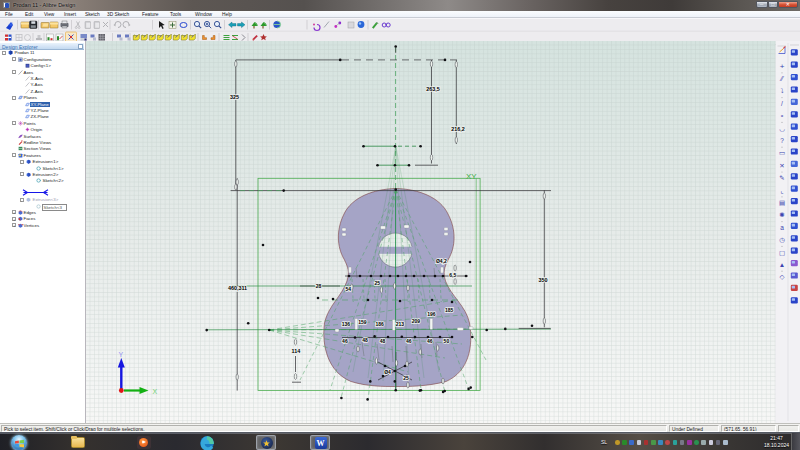  Describe the element at coordinates (442, 261) in the screenshot. I see `svg-text: Ø4,2` at that location.